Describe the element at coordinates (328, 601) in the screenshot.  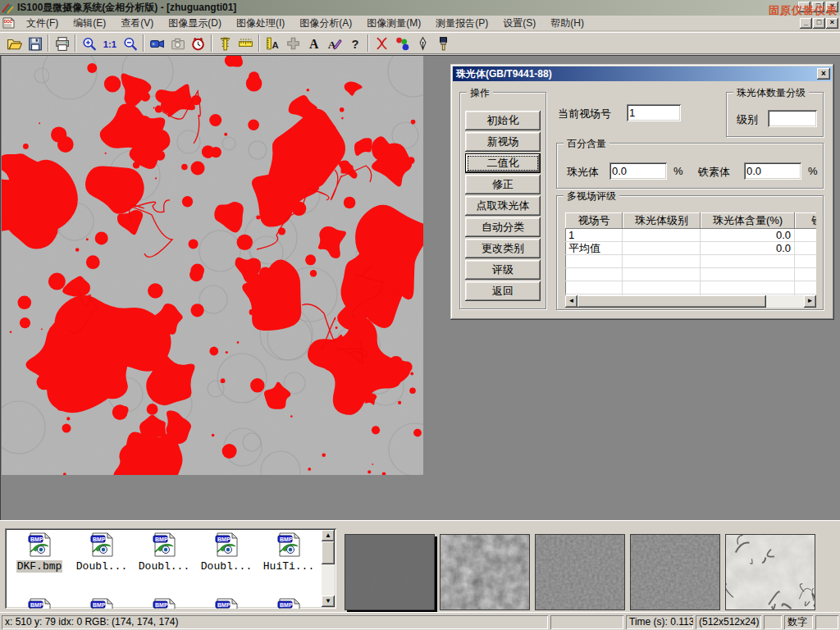
I see `scroll-down-button: ▼` at that location.